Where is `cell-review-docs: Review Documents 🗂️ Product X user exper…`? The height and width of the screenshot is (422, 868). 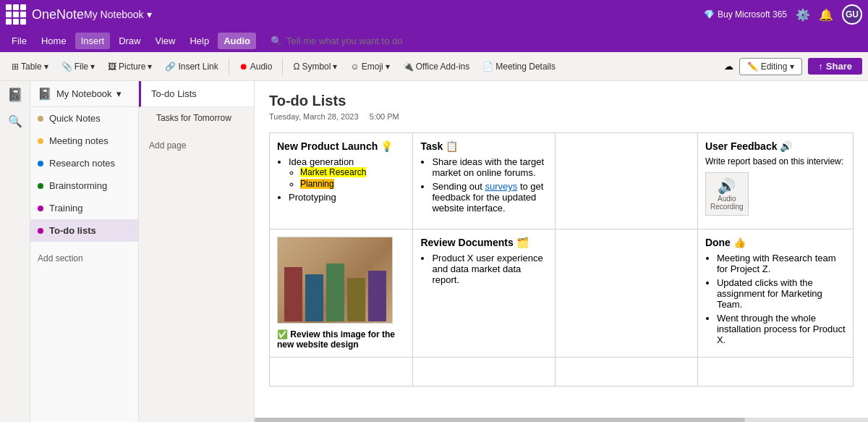
cell-review-docs: Review Documents 🗂️ Product X user exper… is located at coordinates (485, 294).